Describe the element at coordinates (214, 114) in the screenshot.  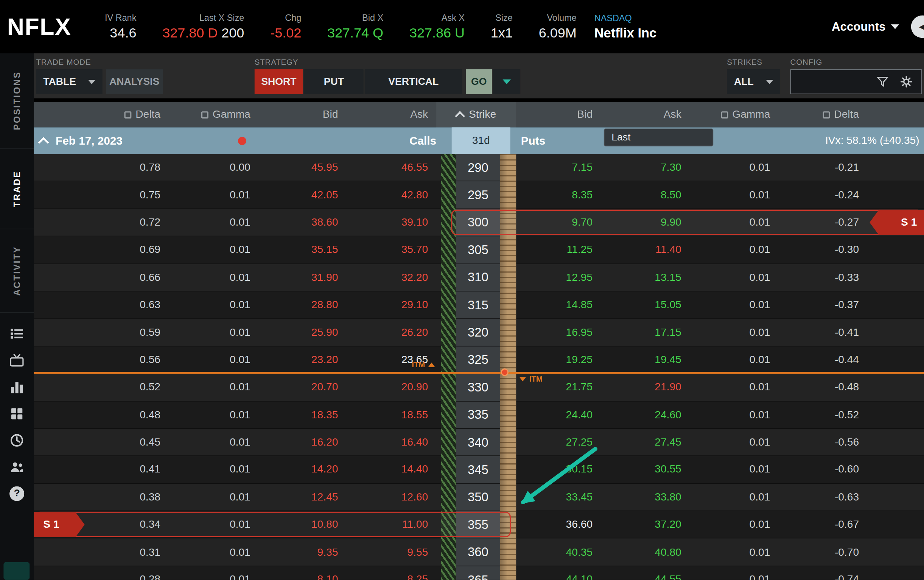
I see `col-head-call-gamma: Gamma` at that location.